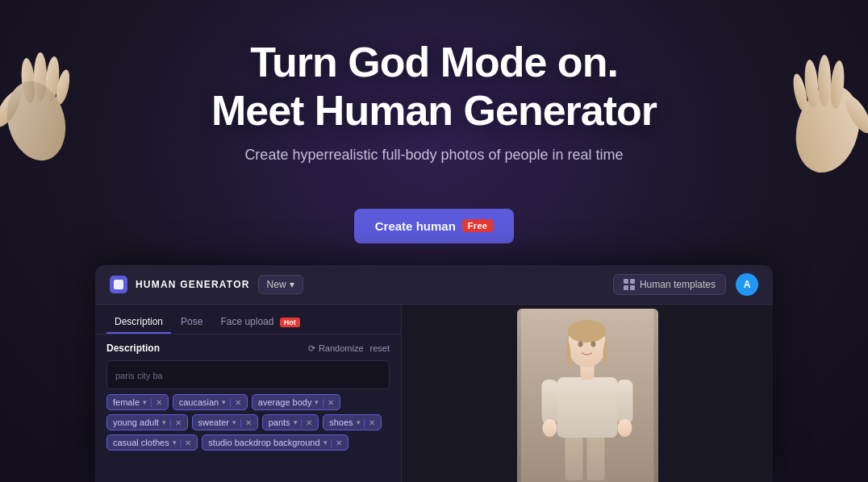  I want to click on tag-average-body: average body ▾ | ✕, so click(296, 402).